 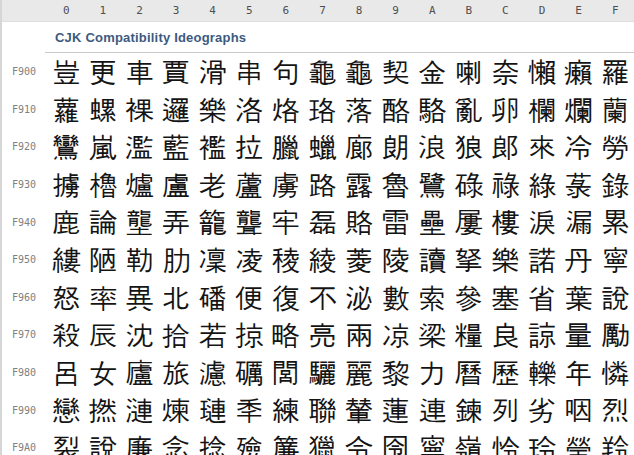 I want to click on char-cell: 凌, so click(x=250, y=260).